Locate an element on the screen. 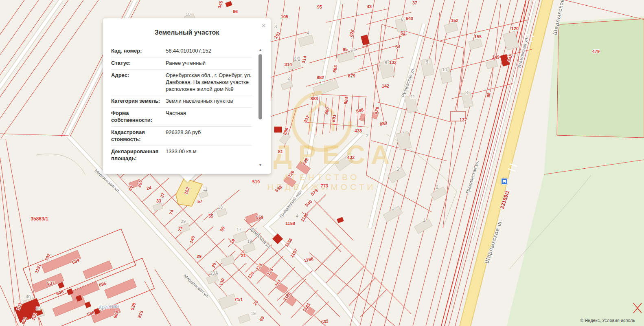 This screenshot has width=644, height=326. field-row-address: Адрес: Оренбургская обл., г. Оренбург, у… is located at coordinates (182, 83).